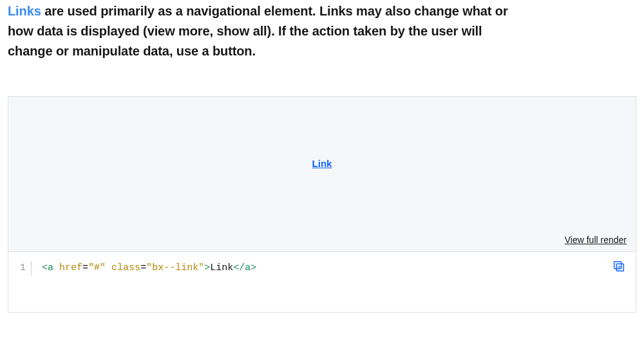 This screenshot has width=644, height=343. I want to click on intro-text: are used primarily as a navigational ele…, so click(258, 31).